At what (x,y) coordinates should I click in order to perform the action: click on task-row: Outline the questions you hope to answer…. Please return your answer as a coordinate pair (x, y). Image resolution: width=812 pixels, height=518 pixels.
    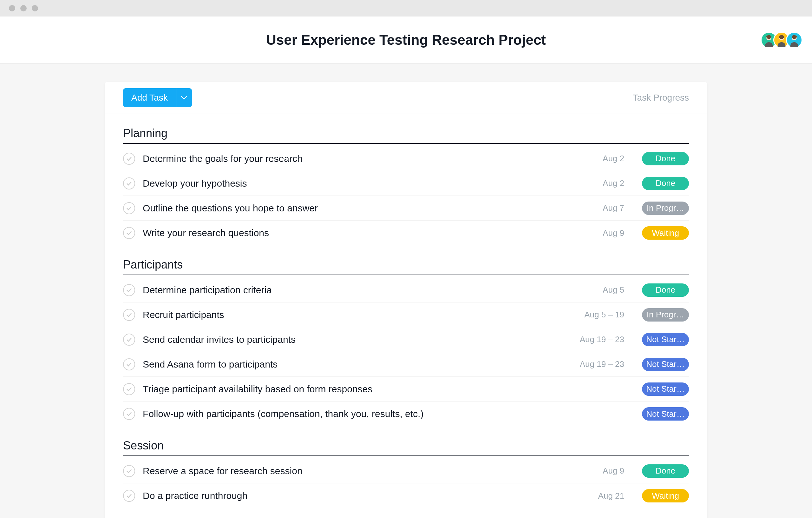
    Looking at the image, I should click on (406, 208).